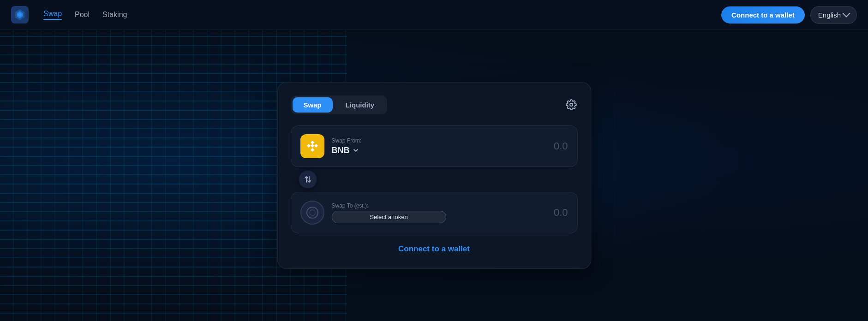  I want to click on swap-to-info: Swap To (est.): Select a token, so click(389, 213).